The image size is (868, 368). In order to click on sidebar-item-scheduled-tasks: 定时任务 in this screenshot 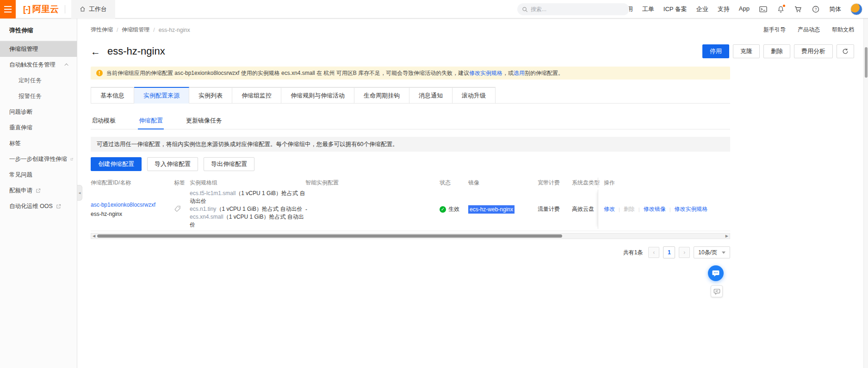, I will do `click(38, 80)`.